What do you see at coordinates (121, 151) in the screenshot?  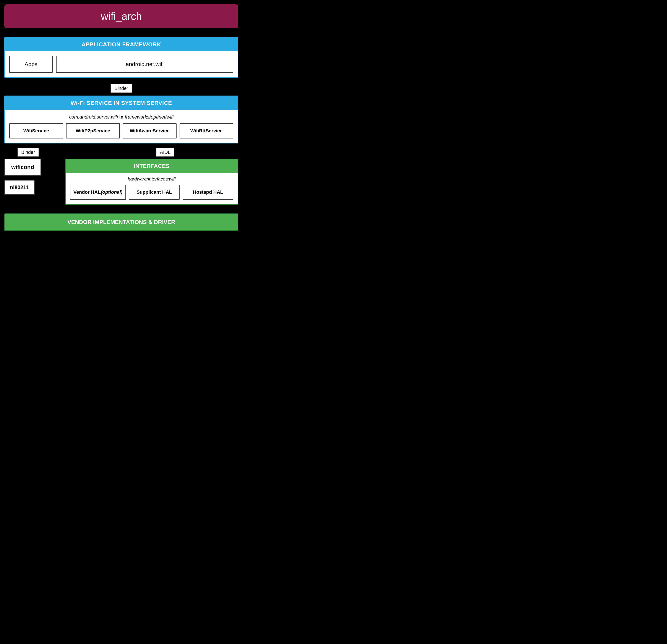 I see `connector-row: Binder AIDL` at bounding box center [121, 151].